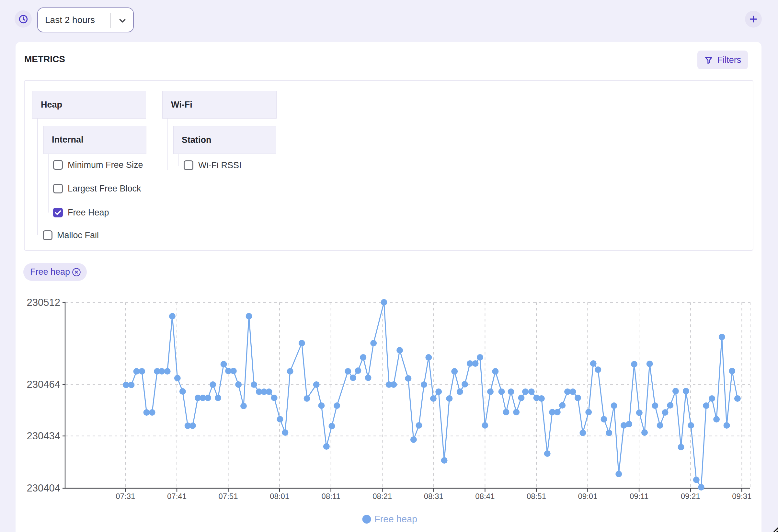  Describe the element at coordinates (434, 496) in the screenshot. I see `svg-text: 08:31` at that location.